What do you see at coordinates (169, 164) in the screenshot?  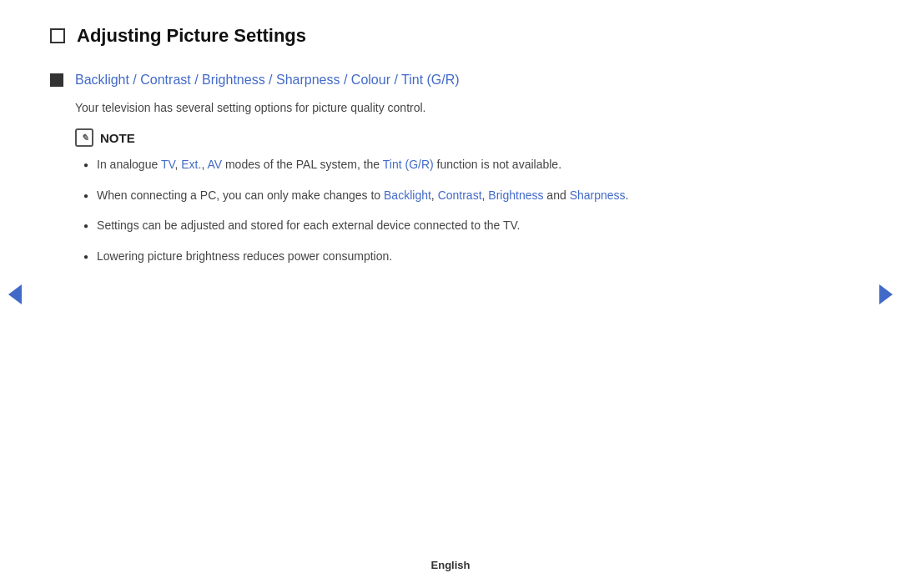 I see `link-tv: TV` at bounding box center [169, 164].